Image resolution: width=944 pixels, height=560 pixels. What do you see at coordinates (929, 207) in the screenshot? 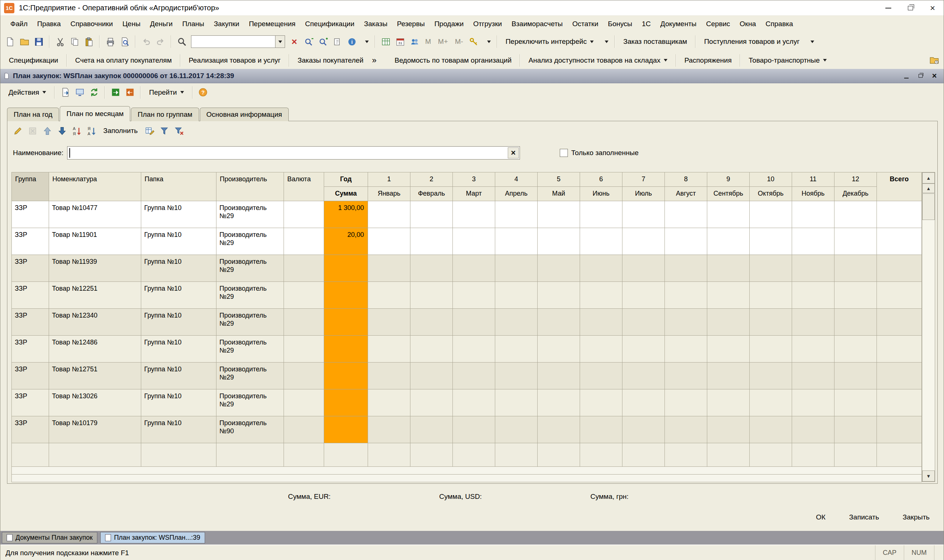
I see `scrollbar-thumb` at bounding box center [929, 207].